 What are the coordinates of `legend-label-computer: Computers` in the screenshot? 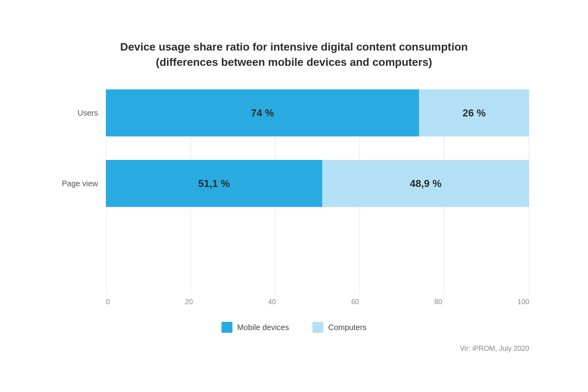 It's located at (347, 328).